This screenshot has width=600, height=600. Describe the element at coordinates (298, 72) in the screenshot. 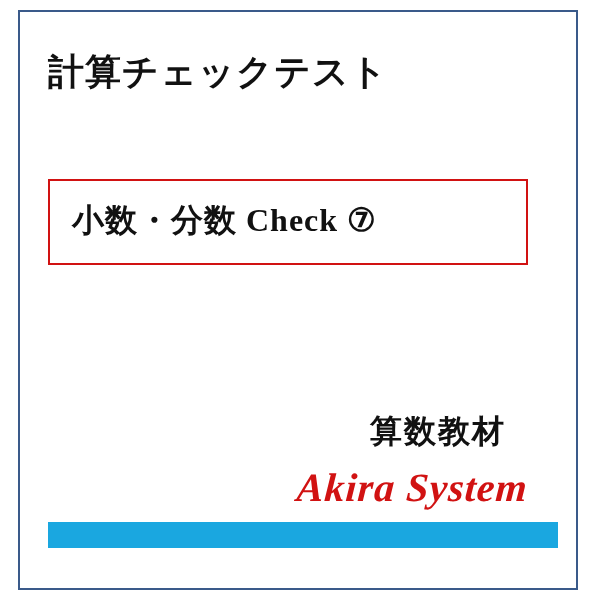

I see `page-title: 計算チェックテスト` at that location.